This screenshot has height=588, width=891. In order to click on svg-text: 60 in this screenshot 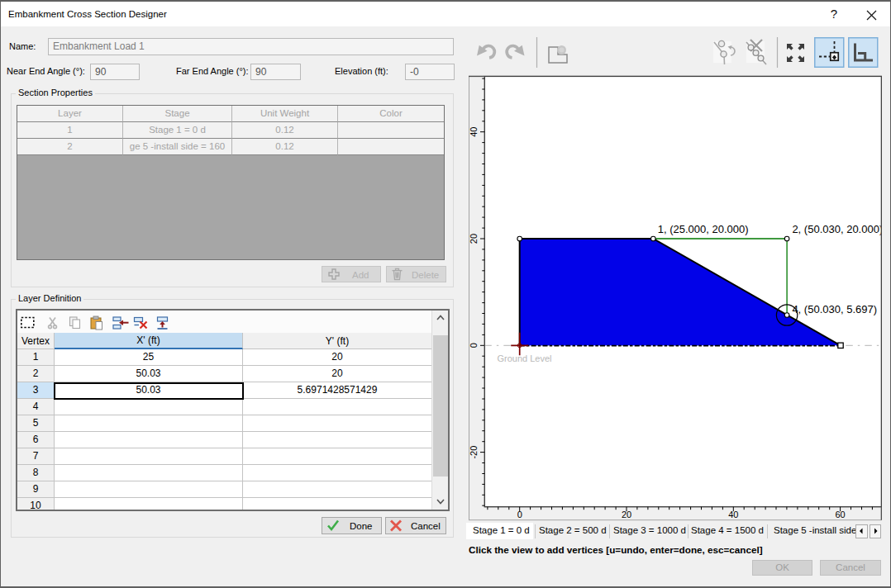, I will do `click(840, 514)`.